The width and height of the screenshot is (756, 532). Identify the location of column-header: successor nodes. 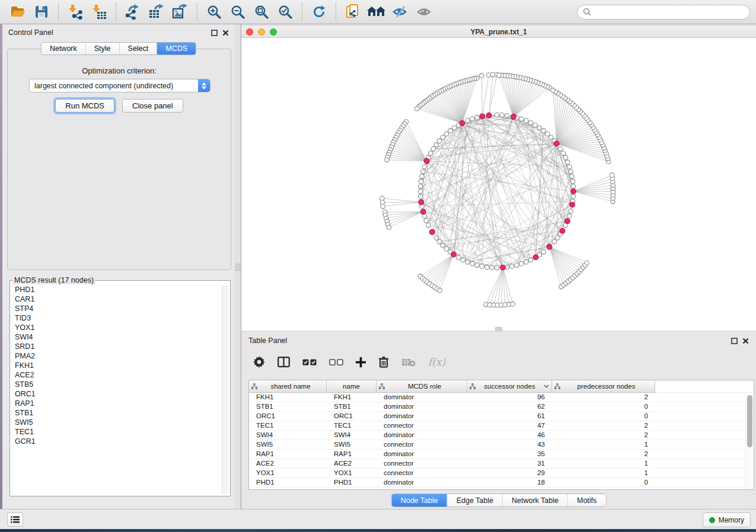
(510, 386).